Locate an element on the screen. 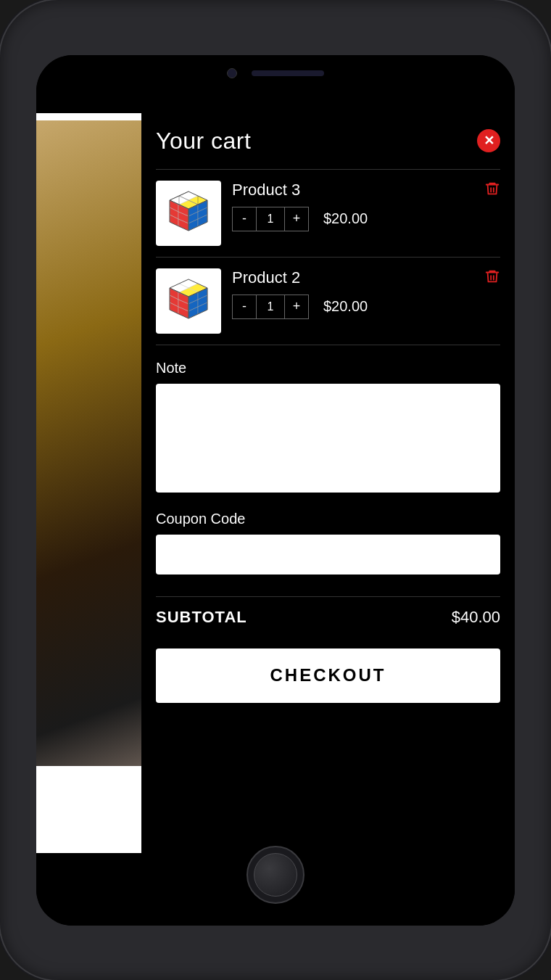  home-button-inner is located at coordinates (276, 875).